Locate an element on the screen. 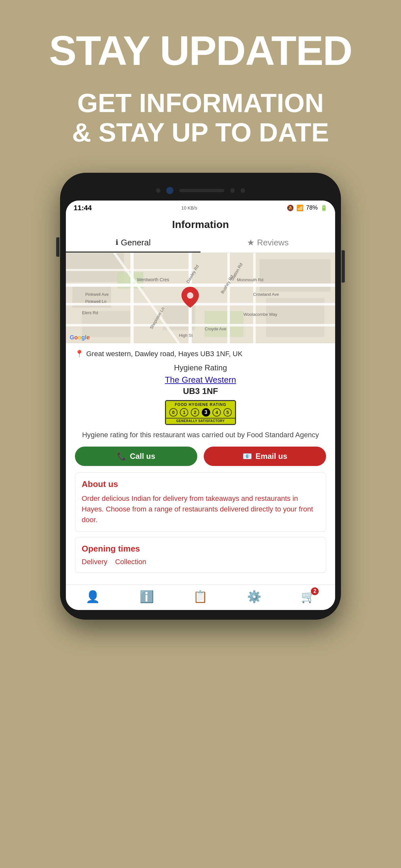 The height and width of the screenshot is (868, 401). person-icon: 👤 is located at coordinates (93, 597).